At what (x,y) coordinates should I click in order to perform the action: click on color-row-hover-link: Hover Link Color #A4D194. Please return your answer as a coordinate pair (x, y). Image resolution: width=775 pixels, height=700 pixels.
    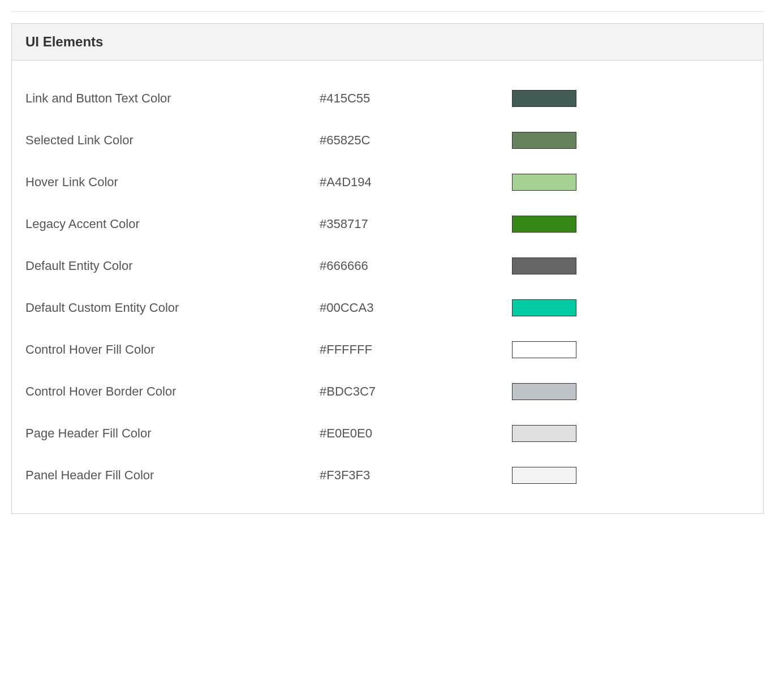
    Looking at the image, I should click on (388, 182).